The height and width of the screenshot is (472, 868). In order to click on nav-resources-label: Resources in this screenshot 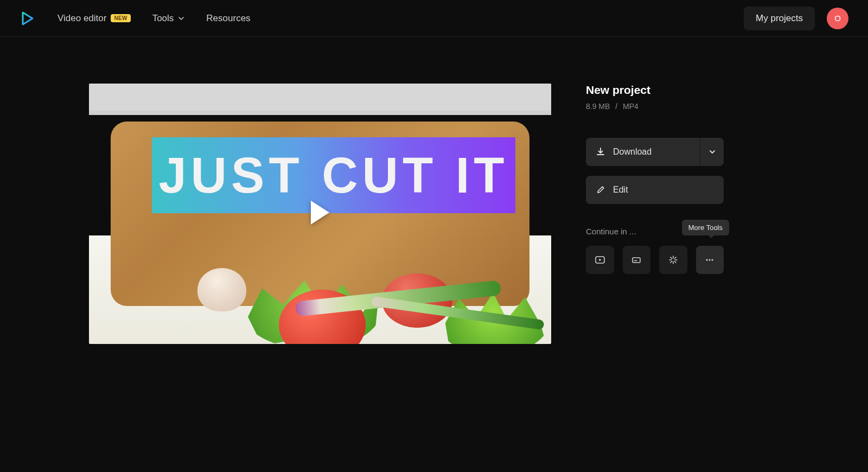, I will do `click(228, 18)`.